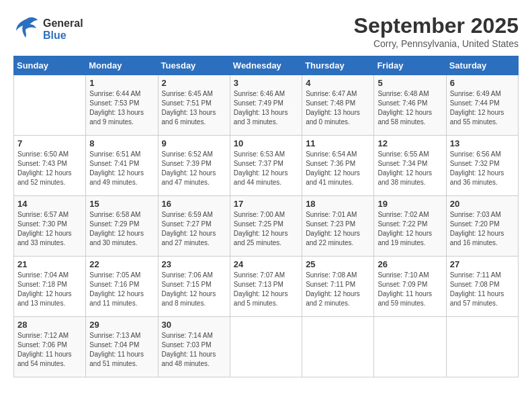 This screenshot has height=411, width=532. Describe the element at coordinates (50, 226) in the screenshot. I see `calendar-cell: 14Sunrise: 6:57 AM Sunset: 7:30 PM Dayli…` at that location.